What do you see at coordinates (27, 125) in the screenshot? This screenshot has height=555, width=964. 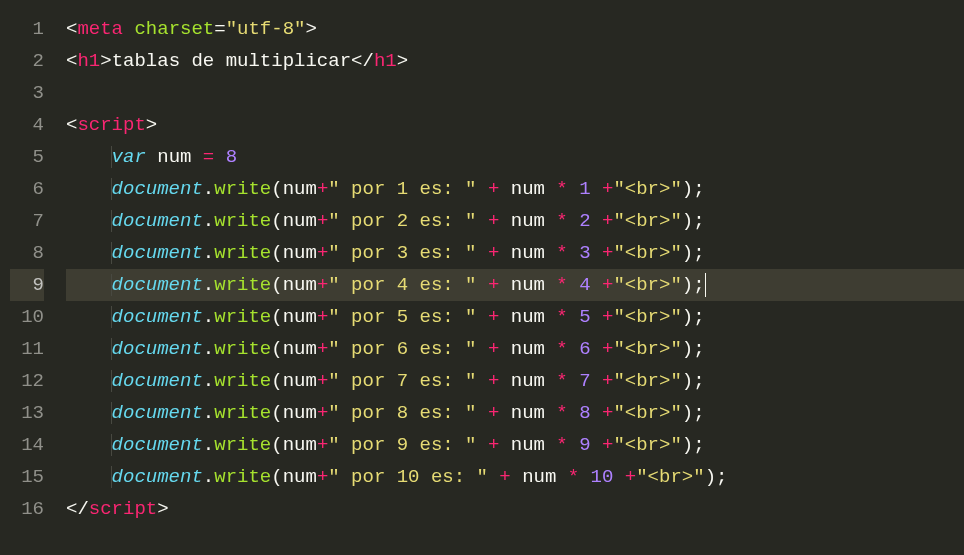 I see `line-number: 4` at bounding box center [27, 125].